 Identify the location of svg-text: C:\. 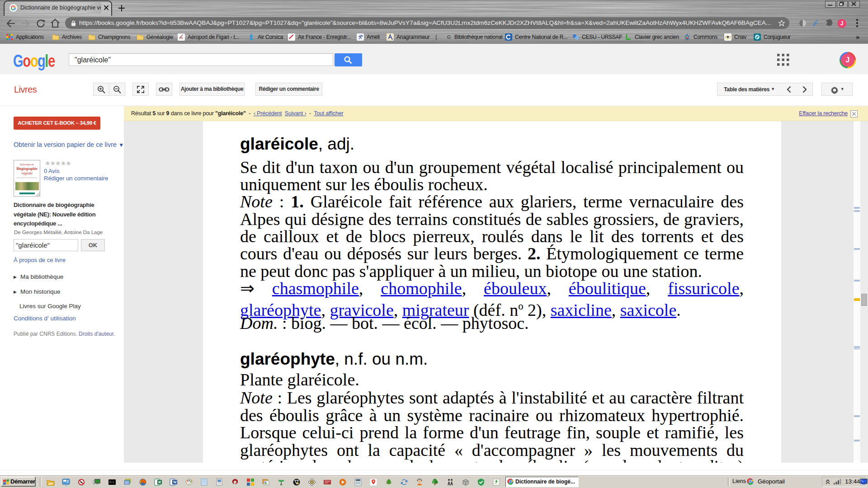
(112, 482).